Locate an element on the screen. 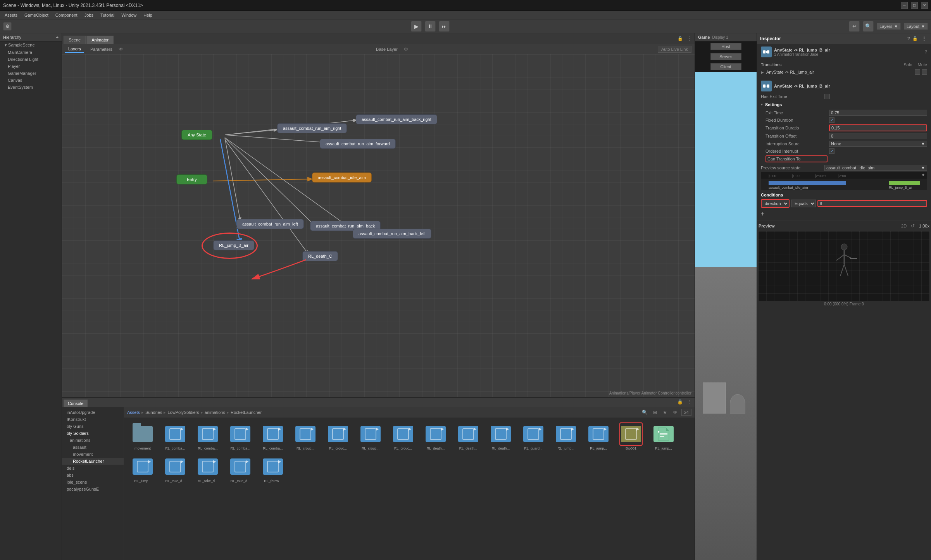  state-run-aim-forward: assault_combat_run_aim_forward is located at coordinates (358, 144).